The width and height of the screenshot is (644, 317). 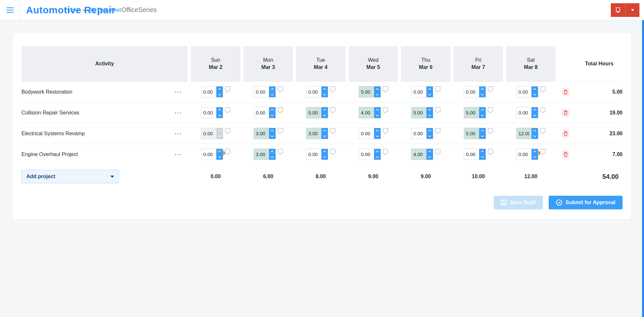 I want to click on notifications-button, so click(x=618, y=10).